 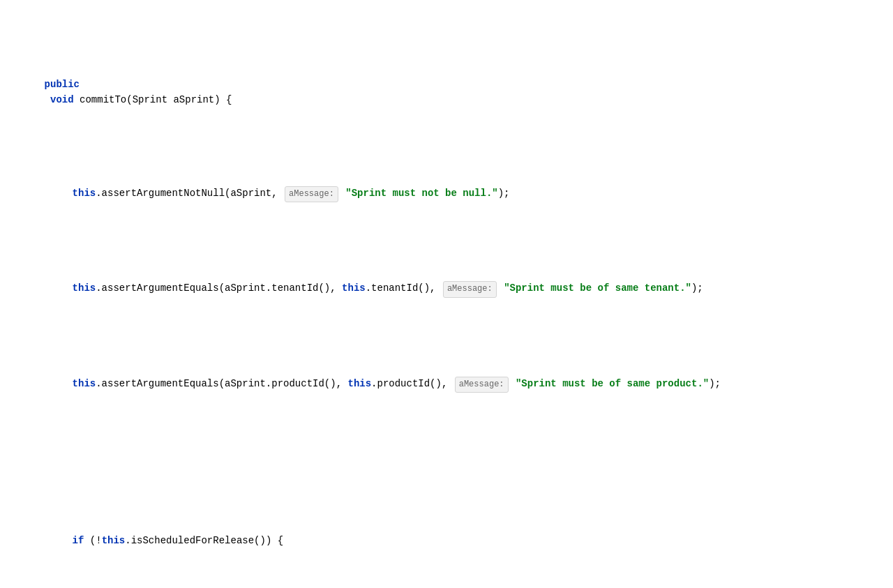 What do you see at coordinates (446, 541) in the screenshot?
I see `code-line-5: if (!this.isScheduledForRelease()) {` at bounding box center [446, 541].